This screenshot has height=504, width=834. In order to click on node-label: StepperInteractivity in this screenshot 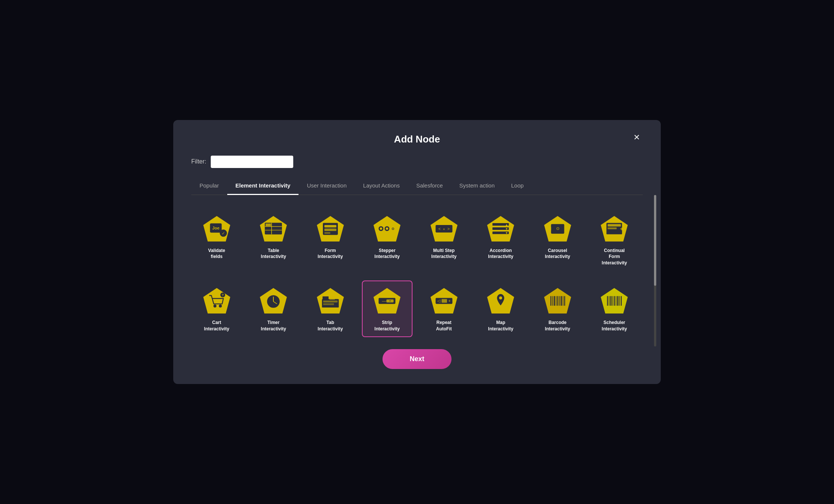, I will do `click(387, 254)`.